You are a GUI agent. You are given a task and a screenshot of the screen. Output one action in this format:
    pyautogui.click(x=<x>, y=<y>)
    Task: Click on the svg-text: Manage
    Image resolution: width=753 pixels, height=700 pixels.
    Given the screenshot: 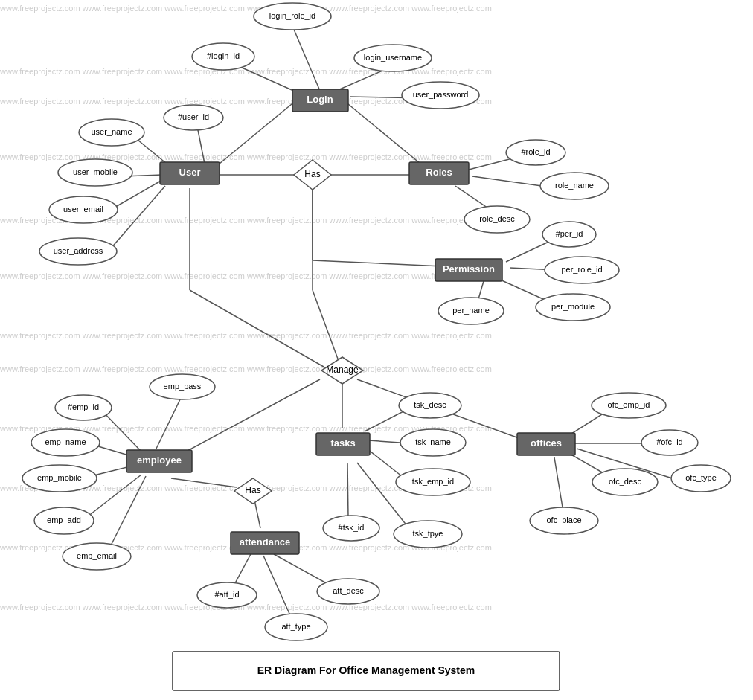 What is the action you would take?
    pyautogui.click(x=342, y=370)
    